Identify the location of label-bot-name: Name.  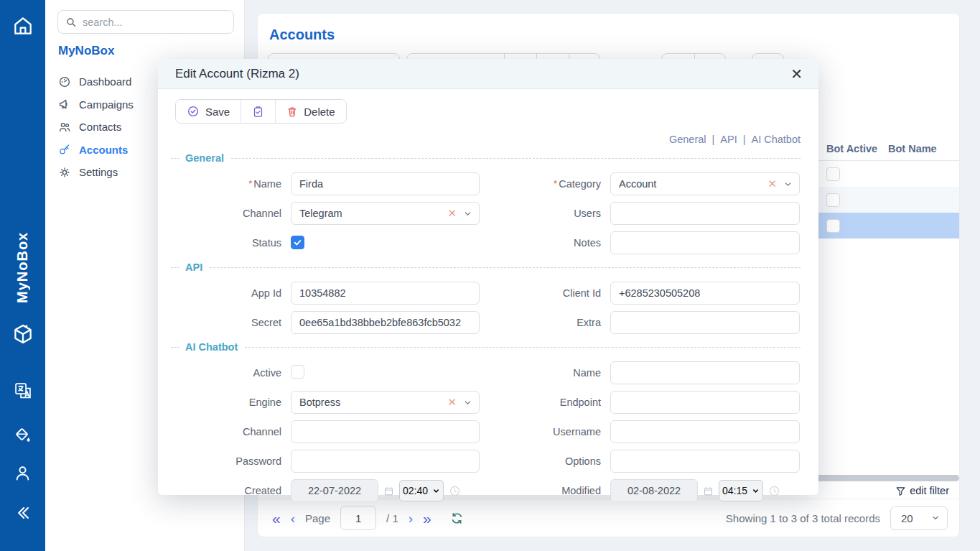
(545, 373).